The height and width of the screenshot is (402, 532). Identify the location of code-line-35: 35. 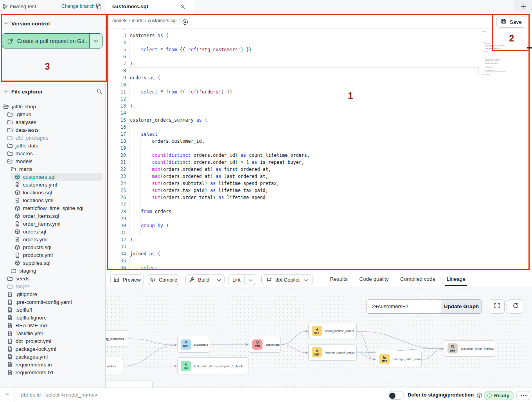
(293, 261).